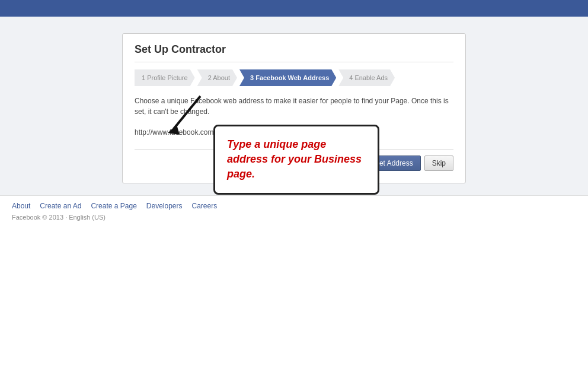  I want to click on step-1-label: 1 Profile Picture, so click(165, 78).